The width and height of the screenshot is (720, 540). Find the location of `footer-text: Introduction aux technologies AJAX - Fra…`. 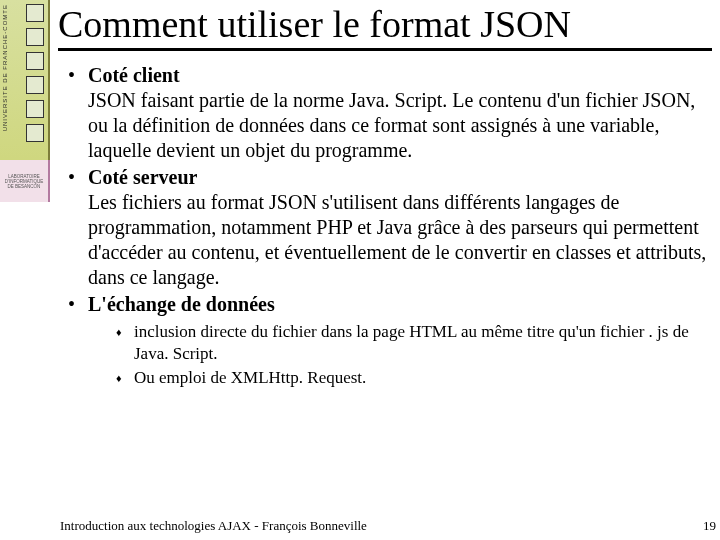

footer-text: Introduction aux technologies AJAX - Fra… is located at coordinates (214, 526).